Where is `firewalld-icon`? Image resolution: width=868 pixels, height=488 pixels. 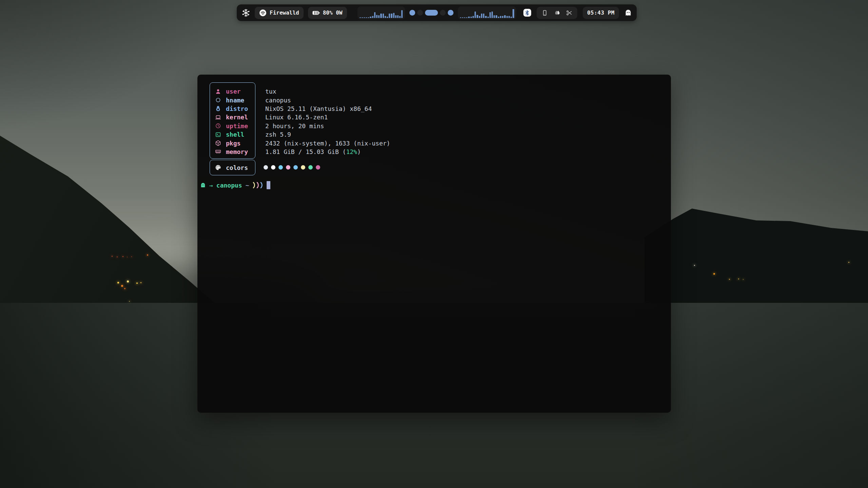 firewalld-icon is located at coordinates (263, 13).